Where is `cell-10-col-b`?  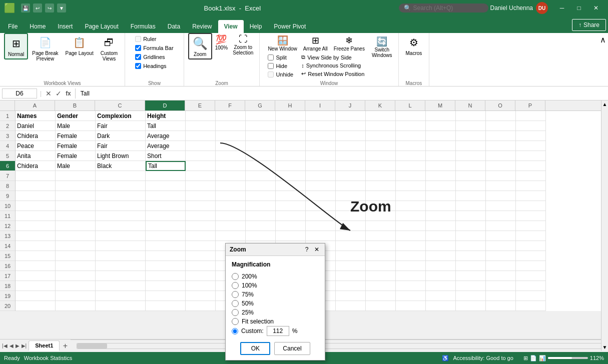
cell-10-col-b is located at coordinates (76, 206).